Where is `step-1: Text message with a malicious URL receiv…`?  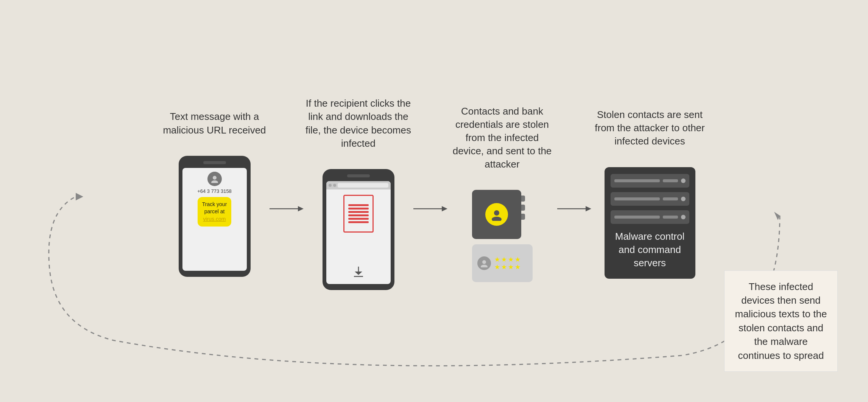 step-1: Text message with a malicious URL receiv… is located at coordinates (215, 193).